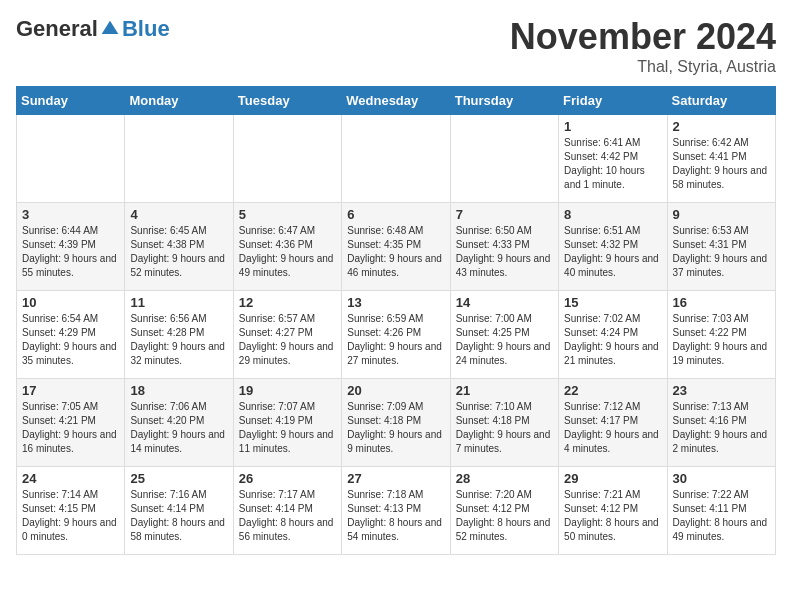  Describe the element at coordinates (504, 302) in the screenshot. I see `day-number: 14` at that location.